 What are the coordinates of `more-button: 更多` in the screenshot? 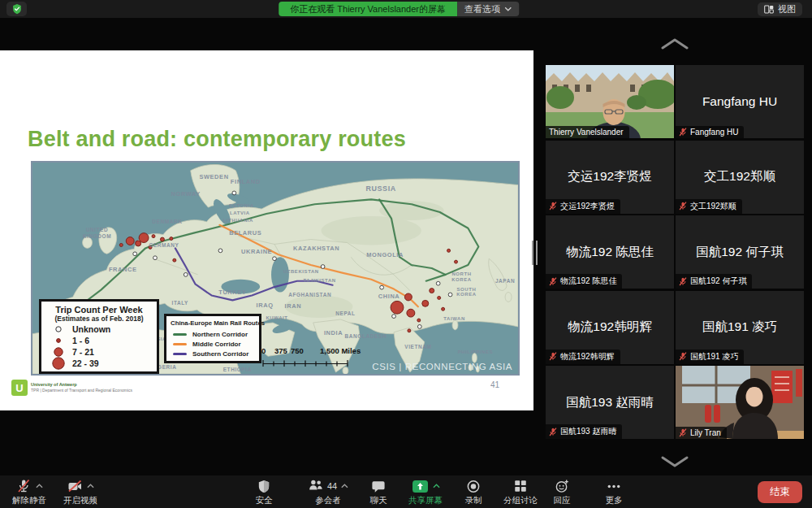 It's located at (614, 493).